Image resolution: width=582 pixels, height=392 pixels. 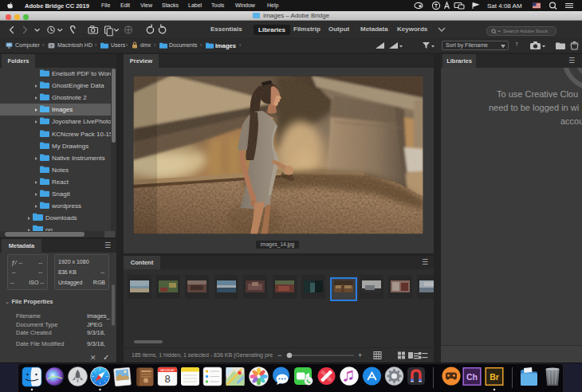 I want to click on svg-text: SATURDAY, so click(x=167, y=370).